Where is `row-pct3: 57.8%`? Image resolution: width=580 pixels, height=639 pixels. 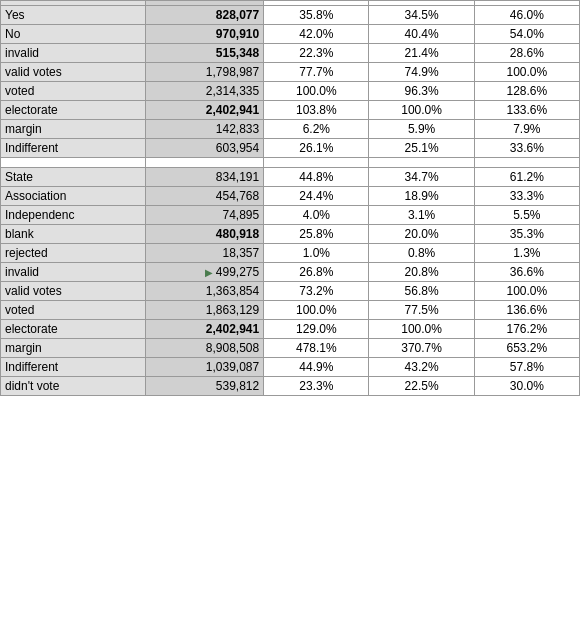
row-pct3: 57.8% is located at coordinates (526, 368).